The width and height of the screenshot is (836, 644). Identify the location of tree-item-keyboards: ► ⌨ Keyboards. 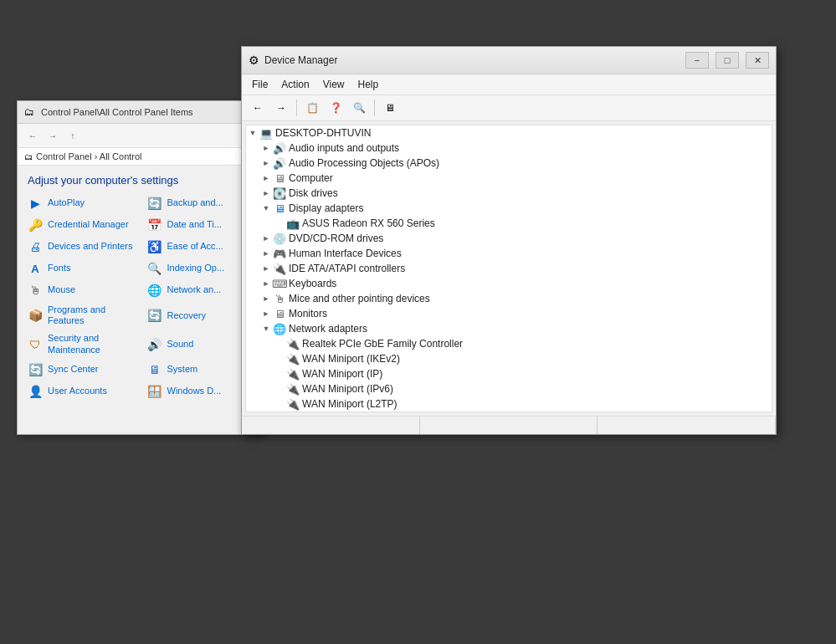
(509, 284).